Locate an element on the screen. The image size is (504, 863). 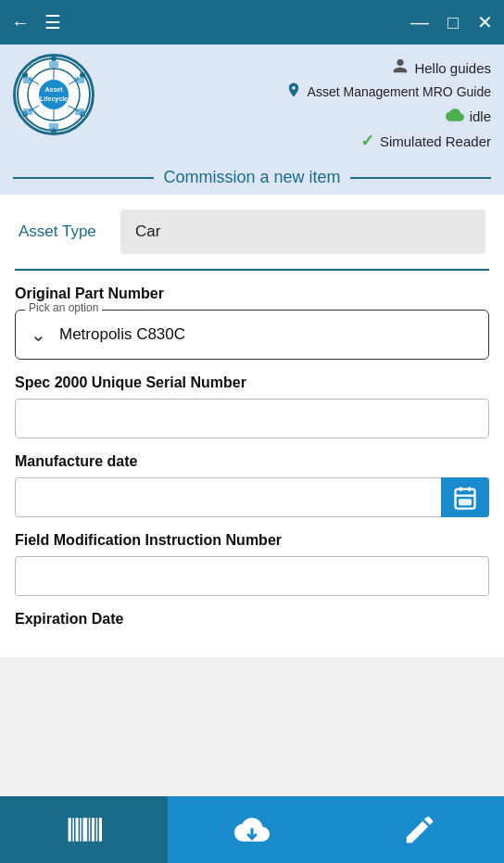
manufacture-date-section: Manufacture date is located at coordinates (252, 486).